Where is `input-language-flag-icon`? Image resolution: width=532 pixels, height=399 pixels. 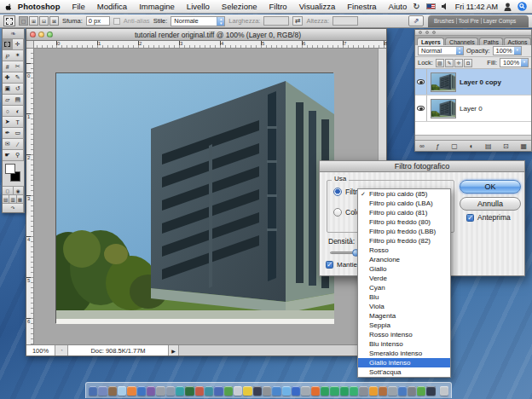
input-language-flag-icon is located at coordinates (431, 7).